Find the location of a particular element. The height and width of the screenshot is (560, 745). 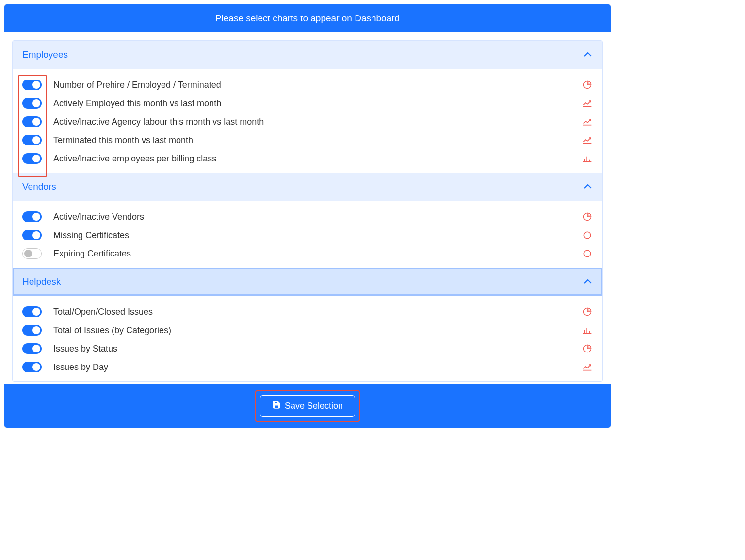

section-body-employees: Number of Prehire / Employed / Terminate… is located at coordinates (308, 121).